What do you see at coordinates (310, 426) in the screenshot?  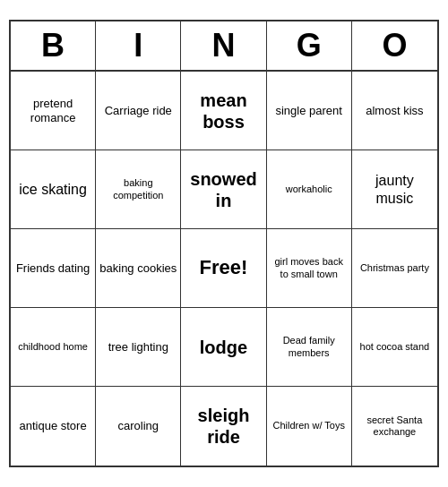 I see `bingo-cell: Children w/ Toys` at bounding box center [310, 426].